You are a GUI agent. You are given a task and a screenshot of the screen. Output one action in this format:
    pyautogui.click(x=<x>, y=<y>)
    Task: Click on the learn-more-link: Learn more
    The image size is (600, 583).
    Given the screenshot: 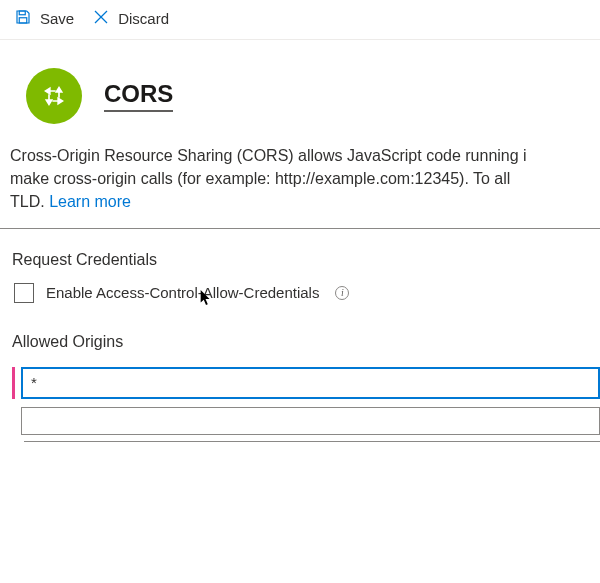 What is the action you would take?
    pyautogui.click(x=90, y=202)
    